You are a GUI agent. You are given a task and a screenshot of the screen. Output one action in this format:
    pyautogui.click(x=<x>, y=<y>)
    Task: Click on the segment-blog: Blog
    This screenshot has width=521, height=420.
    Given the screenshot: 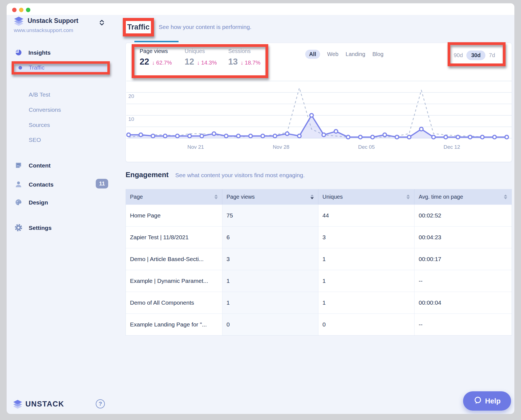 What is the action you would take?
    pyautogui.click(x=378, y=54)
    